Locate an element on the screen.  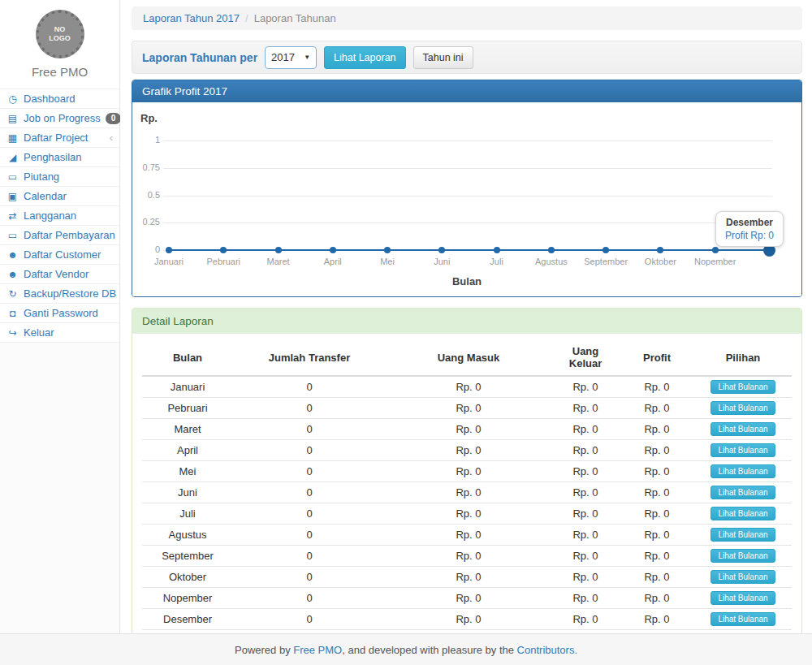
y-tick-label: 1 is located at coordinates (146, 140).